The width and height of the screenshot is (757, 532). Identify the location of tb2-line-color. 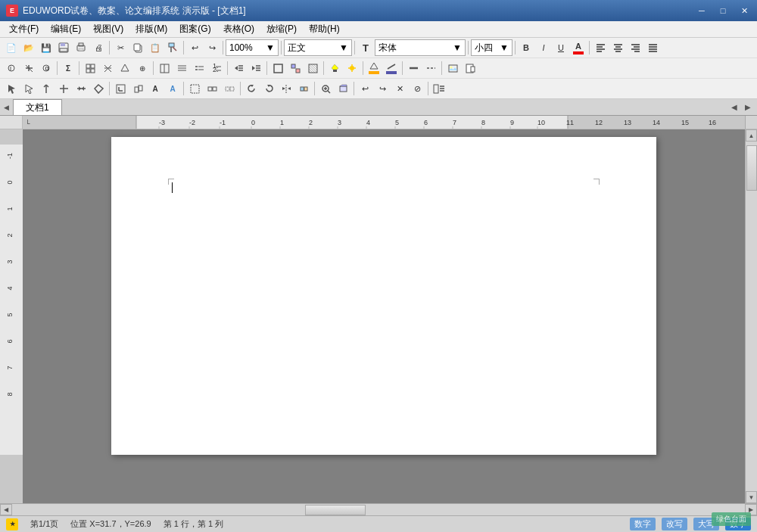
(391, 68).